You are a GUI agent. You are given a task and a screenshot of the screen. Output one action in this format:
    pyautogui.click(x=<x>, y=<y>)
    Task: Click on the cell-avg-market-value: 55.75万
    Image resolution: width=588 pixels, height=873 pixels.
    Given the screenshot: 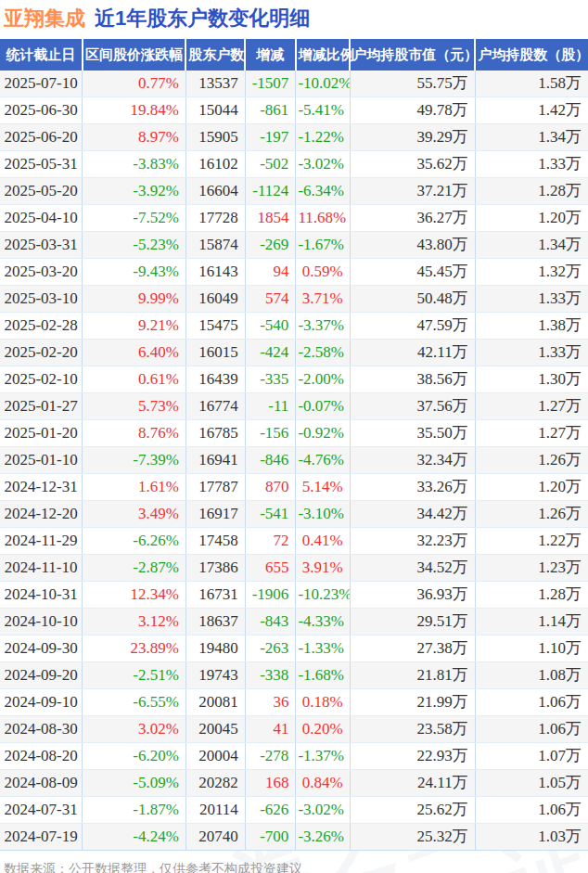 What is the action you would take?
    pyautogui.click(x=412, y=83)
    